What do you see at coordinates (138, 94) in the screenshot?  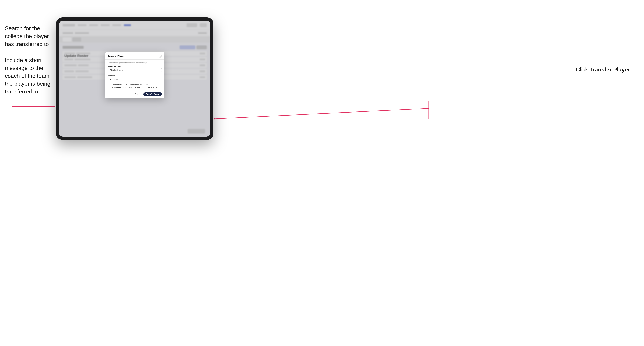 I see `cancel-button: Cancel` at bounding box center [138, 94].